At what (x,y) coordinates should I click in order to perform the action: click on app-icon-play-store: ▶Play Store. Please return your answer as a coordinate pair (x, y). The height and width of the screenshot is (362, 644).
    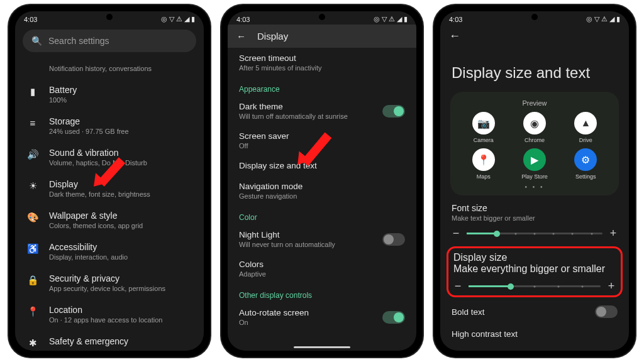
    Looking at the image, I should click on (535, 164).